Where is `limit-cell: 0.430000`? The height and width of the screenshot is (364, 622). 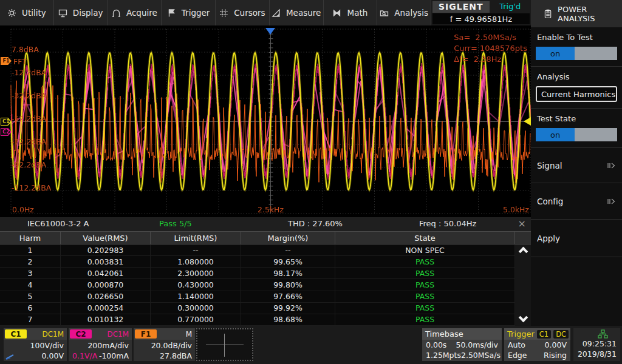 limit-cell: 0.430000 is located at coordinates (196, 285).